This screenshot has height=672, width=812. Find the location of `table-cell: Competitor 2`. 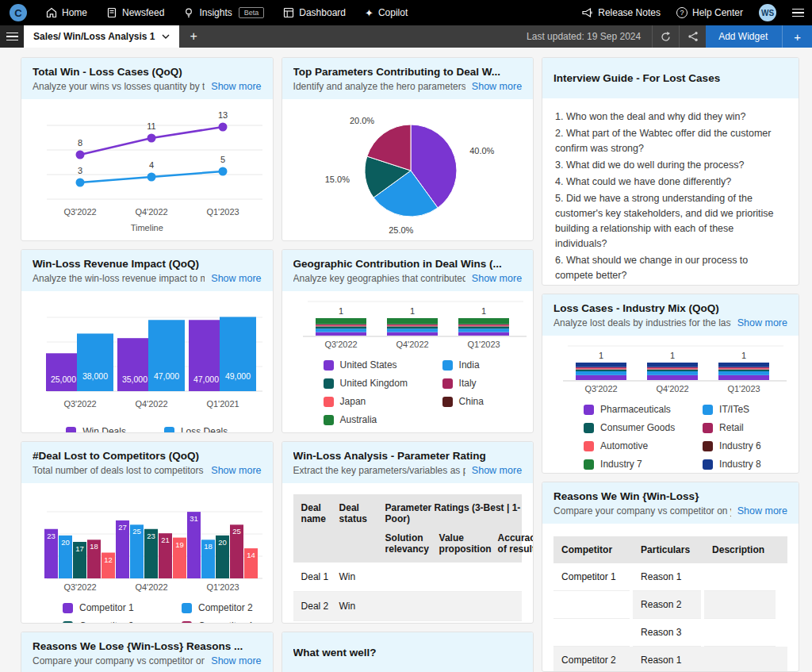

table-cell: Competitor 2 is located at coordinates (592, 659).